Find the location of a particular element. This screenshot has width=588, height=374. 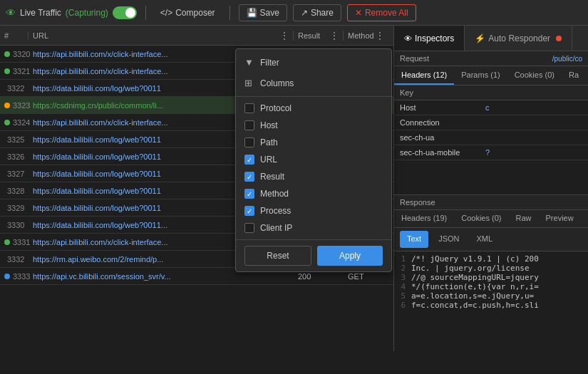

td-num: 3330 is located at coordinates (14, 225).